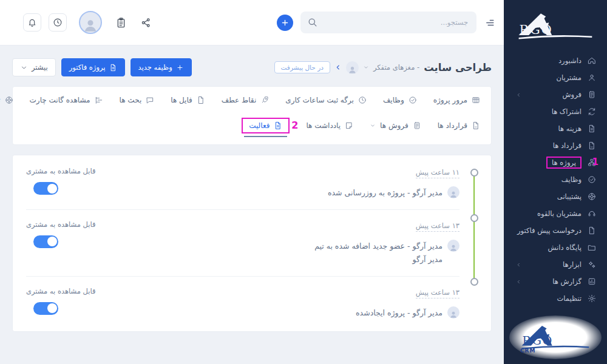 This screenshot has width=607, height=364. I want to click on sidebar-item-customers: مشتریان, so click(555, 78).